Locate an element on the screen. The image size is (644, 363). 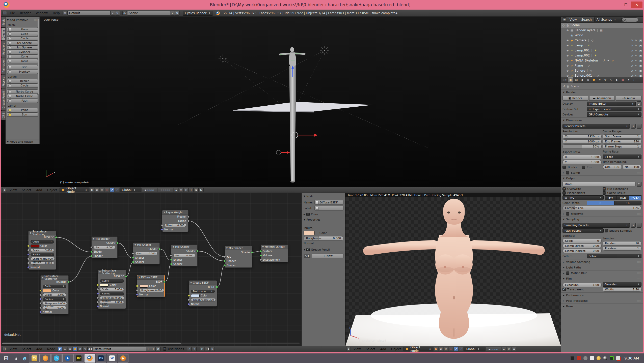
socket-sharpness is located at coordinates (28, 259).